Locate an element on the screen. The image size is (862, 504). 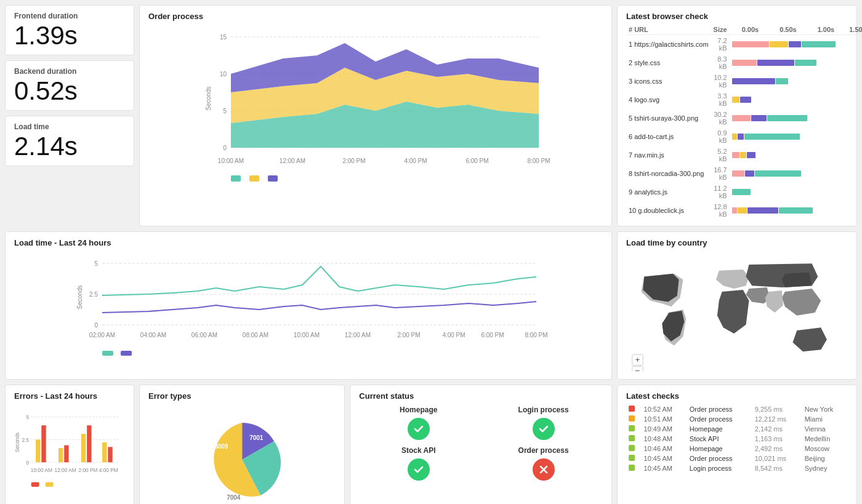
errors-chart: 5 2.5 0 Seconds 10:00 AM 12:00 AM 2:00 P… is located at coordinates (70, 454).